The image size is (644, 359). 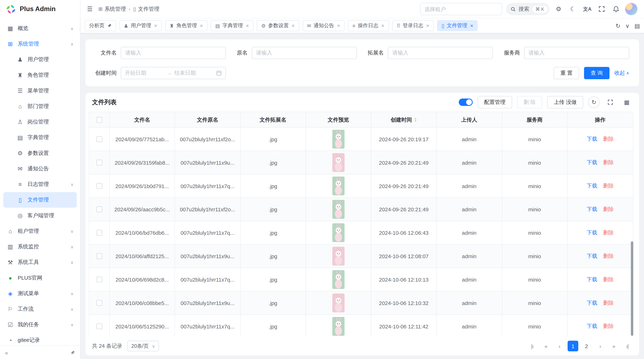 I want to click on refresh-icon: ↻, so click(x=594, y=102).